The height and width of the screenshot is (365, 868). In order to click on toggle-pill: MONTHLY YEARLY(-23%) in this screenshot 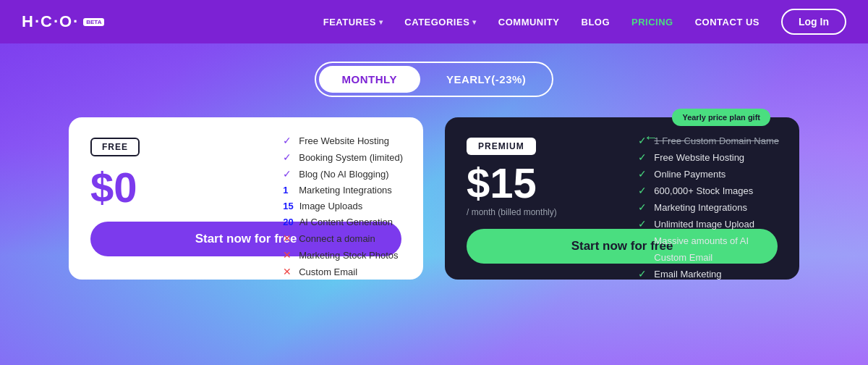, I will do `click(434, 80)`.